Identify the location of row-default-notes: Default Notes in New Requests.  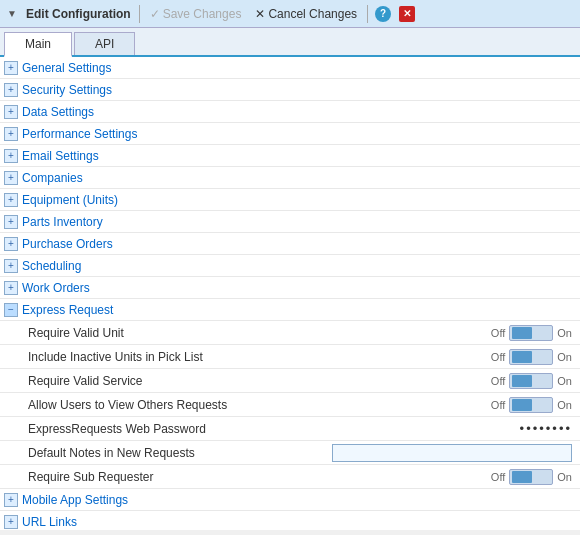
(290, 453).